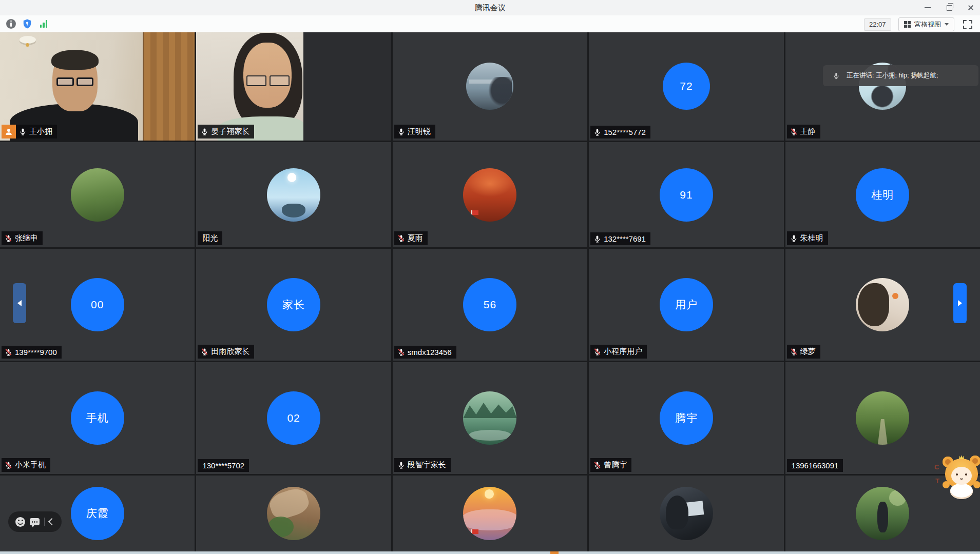 The height and width of the screenshot is (554, 980). Describe the element at coordinates (971, 8) in the screenshot. I see `close-button` at that location.